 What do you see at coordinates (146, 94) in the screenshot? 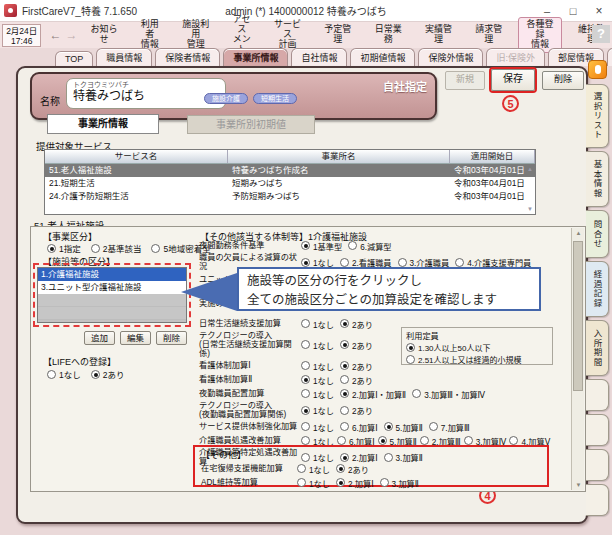
I see `office-name-input: トクヨウミツバチ 特養みつばち` at bounding box center [146, 94].